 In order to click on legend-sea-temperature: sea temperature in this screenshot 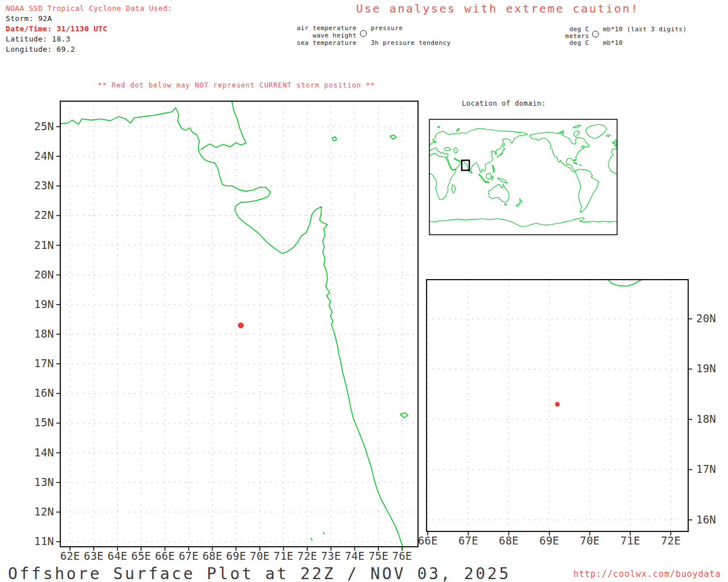, I will do `click(300, 43)`.